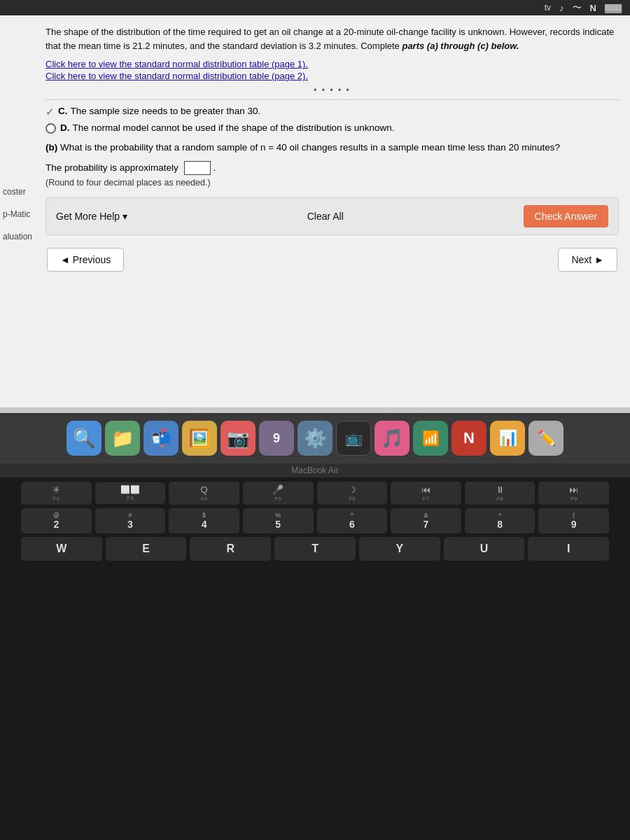 This screenshot has height=840, width=630. What do you see at coordinates (161, 438) in the screenshot?
I see `dock-icon-mail: 📬` at bounding box center [161, 438].